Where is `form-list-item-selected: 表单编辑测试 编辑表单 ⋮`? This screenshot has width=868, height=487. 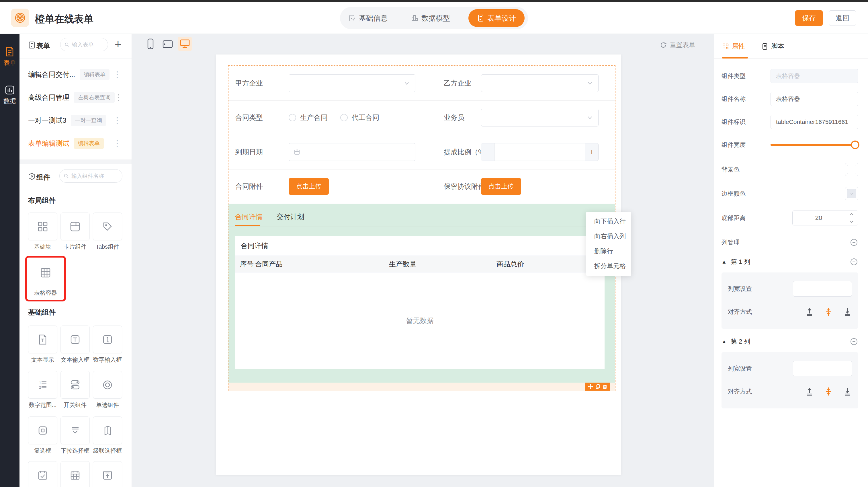
form-list-item-selected: 表单编辑测试 编辑表单 ⋮ is located at coordinates (75, 144).